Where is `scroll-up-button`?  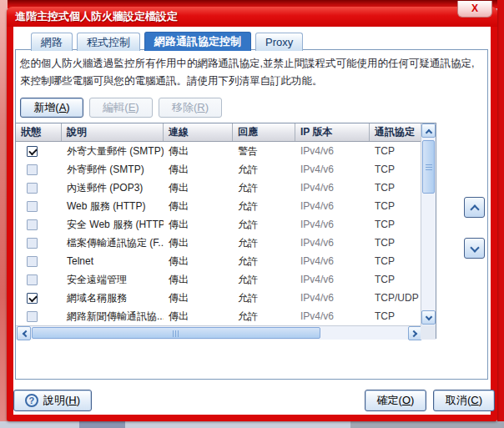 scroll-up-button is located at coordinates (429, 130).